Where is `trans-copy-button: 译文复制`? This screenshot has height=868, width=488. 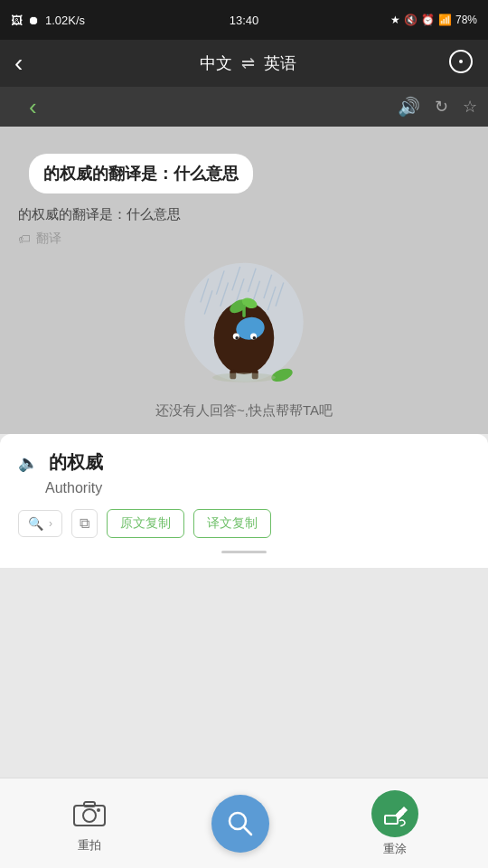 trans-copy-button: 译文复制 is located at coordinates (232, 524).